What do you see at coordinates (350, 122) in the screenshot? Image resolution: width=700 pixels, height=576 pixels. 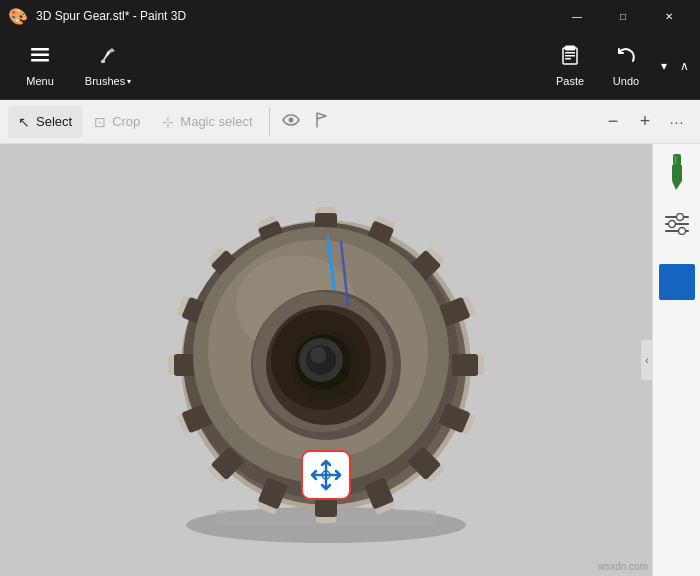 I see `commandbar: ↖ Select ⊡ Crop ⊹ Magic select − + ···` at bounding box center [350, 122].